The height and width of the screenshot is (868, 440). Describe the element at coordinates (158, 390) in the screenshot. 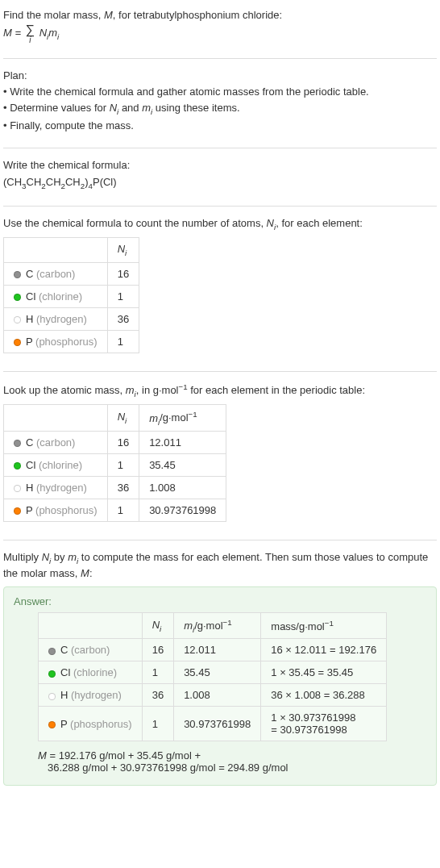

I see `text: , in g·mol` at that location.